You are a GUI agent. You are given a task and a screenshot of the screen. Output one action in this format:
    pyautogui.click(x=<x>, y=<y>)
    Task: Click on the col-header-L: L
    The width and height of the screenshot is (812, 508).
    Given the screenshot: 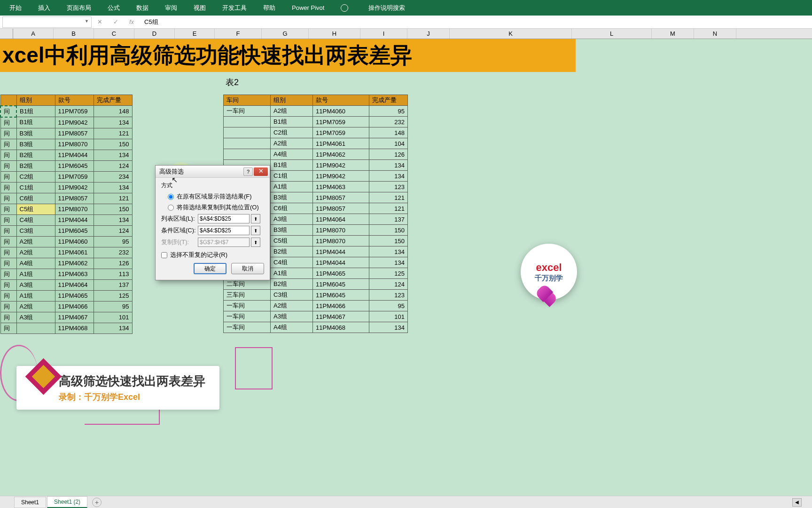 What is the action you would take?
    pyautogui.click(x=612, y=34)
    